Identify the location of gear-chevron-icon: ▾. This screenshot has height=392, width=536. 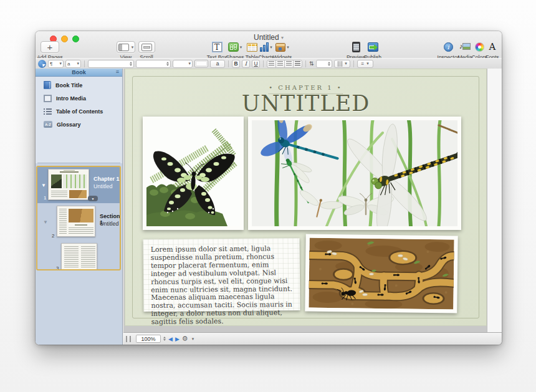
(193, 339).